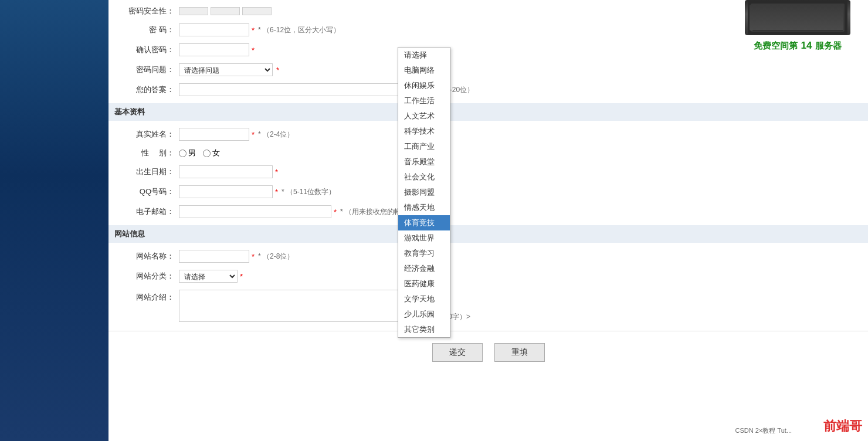  I want to click on password-input, so click(214, 30).